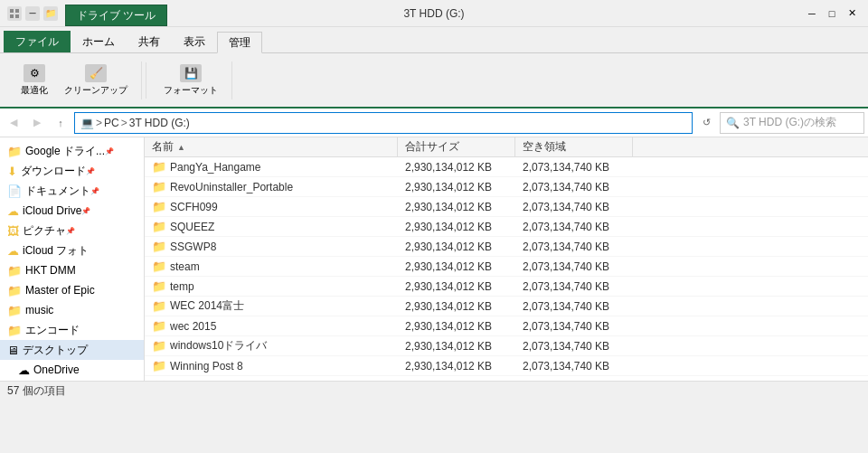  I want to click on ribbon-content: ⚙ 最適化 🧹 クリーンアップ 💾 フォーマット, so click(434, 80).